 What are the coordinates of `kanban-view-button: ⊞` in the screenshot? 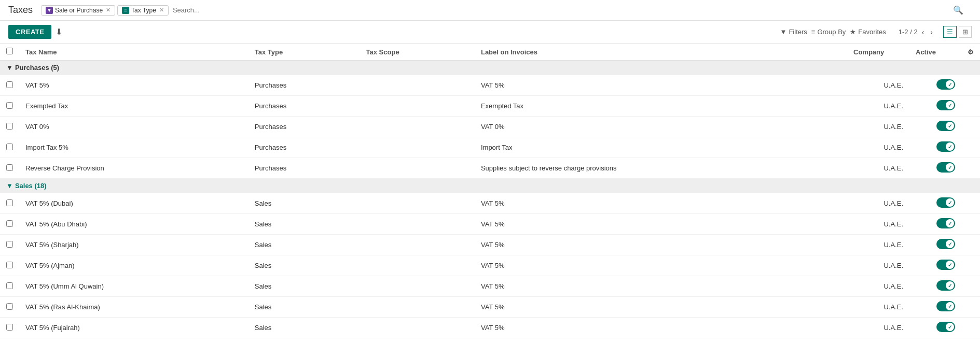 It's located at (965, 32).